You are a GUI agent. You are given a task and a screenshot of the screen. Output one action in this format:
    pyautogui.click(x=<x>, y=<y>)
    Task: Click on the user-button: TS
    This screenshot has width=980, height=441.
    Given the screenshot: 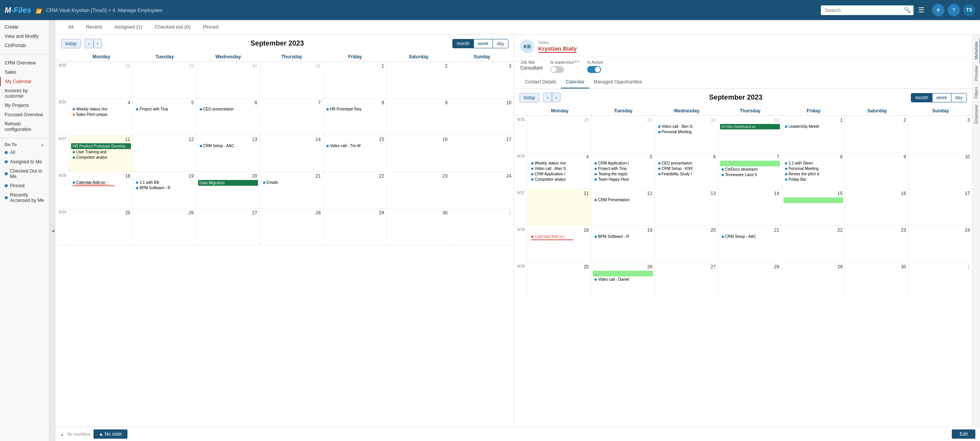 What is the action you would take?
    pyautogui.click(x=969, y=10)
    